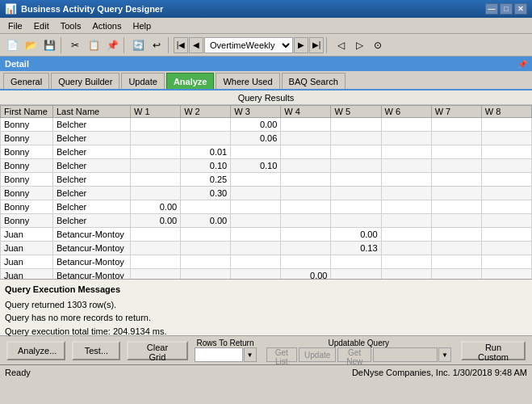  Describe the element at coordinates (266, 194) in the screenshot. I see `table-row: BonnyBelcher0.30` at that location.